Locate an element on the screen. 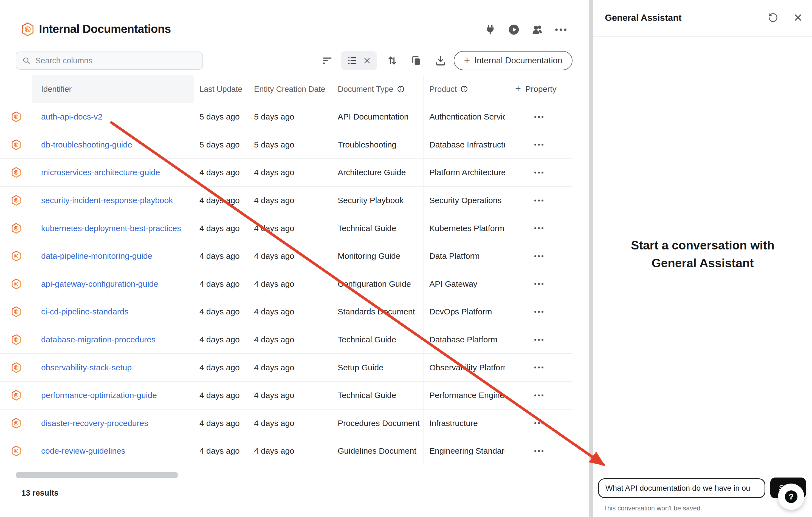 The width and height of the screenshot is (812, 517). table-row: observability-stack-setup 4 days ago 4 d… is located at coordinates (286, 367).